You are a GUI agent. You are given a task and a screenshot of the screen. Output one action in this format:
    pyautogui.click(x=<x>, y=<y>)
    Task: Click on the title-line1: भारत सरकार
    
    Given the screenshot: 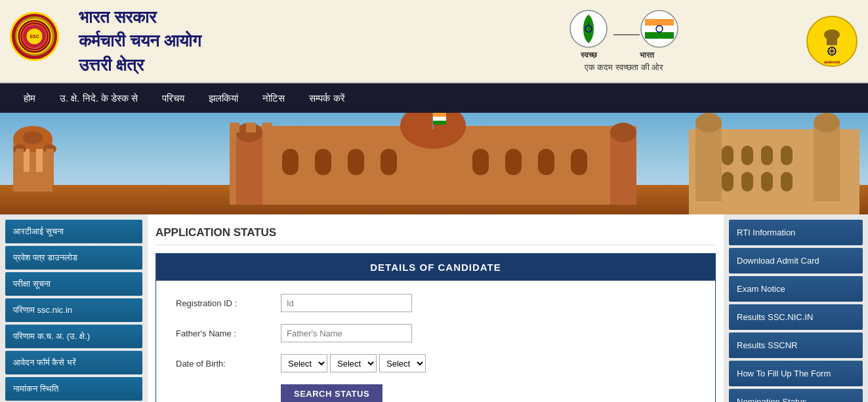 What is the action you would take?
    pyautogui.click(x=260, y=17)
    